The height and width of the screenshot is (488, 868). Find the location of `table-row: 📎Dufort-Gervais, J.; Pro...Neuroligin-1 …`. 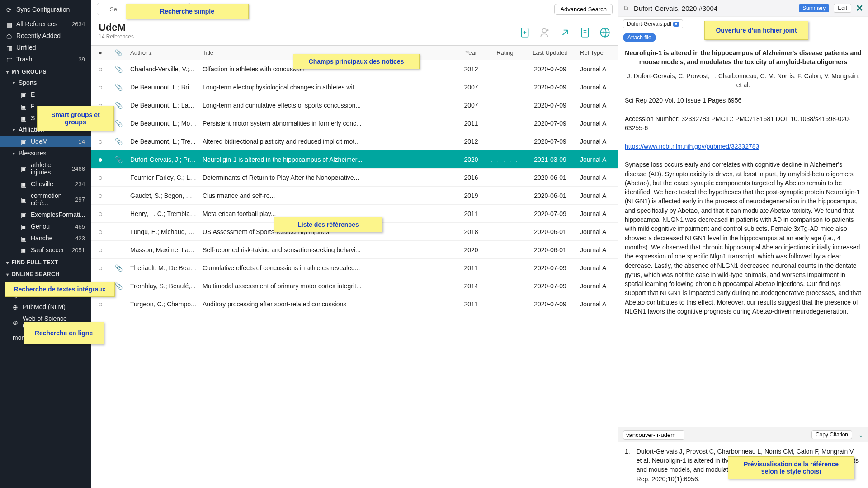

table-row: 📎Dufort-Gervais, J.; Pro...Neuroligin-1 … is located at coordinates (354, 160).